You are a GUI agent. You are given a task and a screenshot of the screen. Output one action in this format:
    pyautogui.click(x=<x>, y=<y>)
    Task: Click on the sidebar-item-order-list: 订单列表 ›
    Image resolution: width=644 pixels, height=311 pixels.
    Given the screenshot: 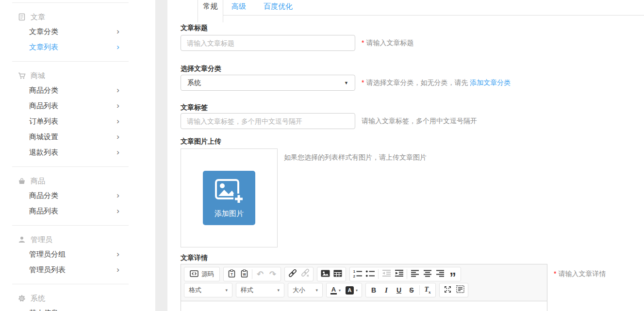 What is the action you would take?
    pyautogui.click(x=78, y=121)
    